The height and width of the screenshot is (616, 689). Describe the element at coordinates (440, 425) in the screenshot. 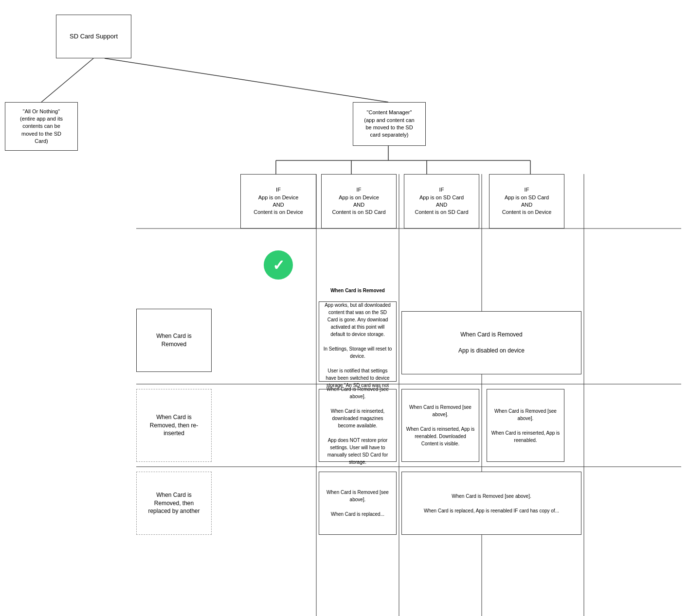

I see `reinserted-col3: When Card is Removed [see above]. When C…` at that location.